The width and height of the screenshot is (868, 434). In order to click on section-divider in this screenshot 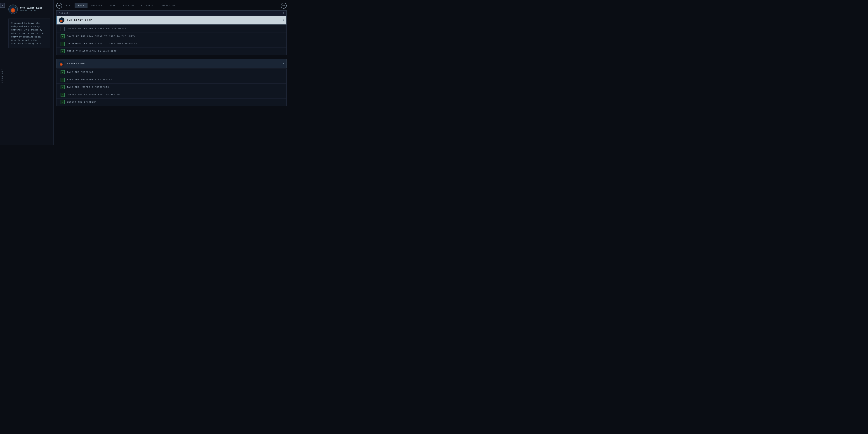, I will do `click(172, 57)`.